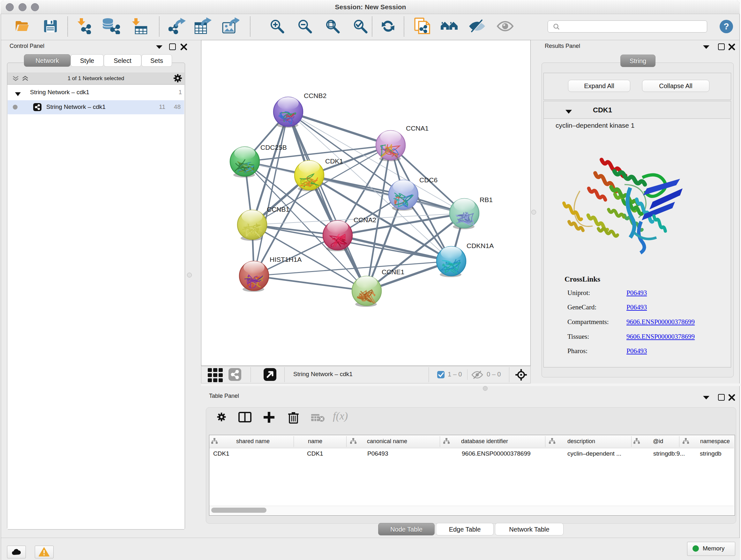  I want to click on svg-text: CDKN1A, so click(480, 246).